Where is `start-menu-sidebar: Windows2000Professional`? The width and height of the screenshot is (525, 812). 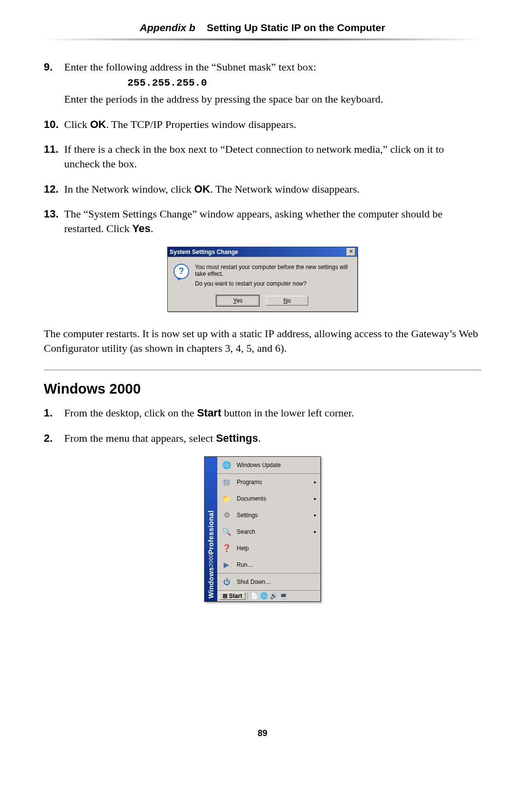 start-menu-sidebar: Windows2000Professional is located at coordinates (211, 529).